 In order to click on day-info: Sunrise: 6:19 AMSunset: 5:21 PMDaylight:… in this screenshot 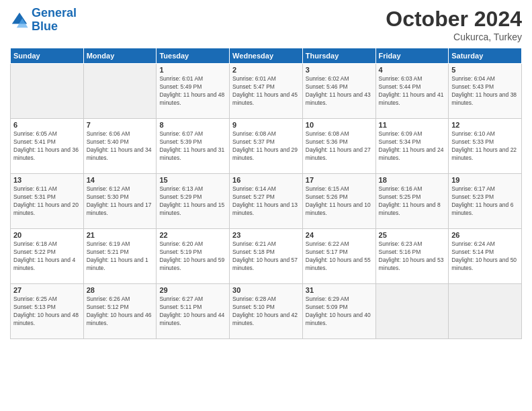, I will do `click(120, 257)`.